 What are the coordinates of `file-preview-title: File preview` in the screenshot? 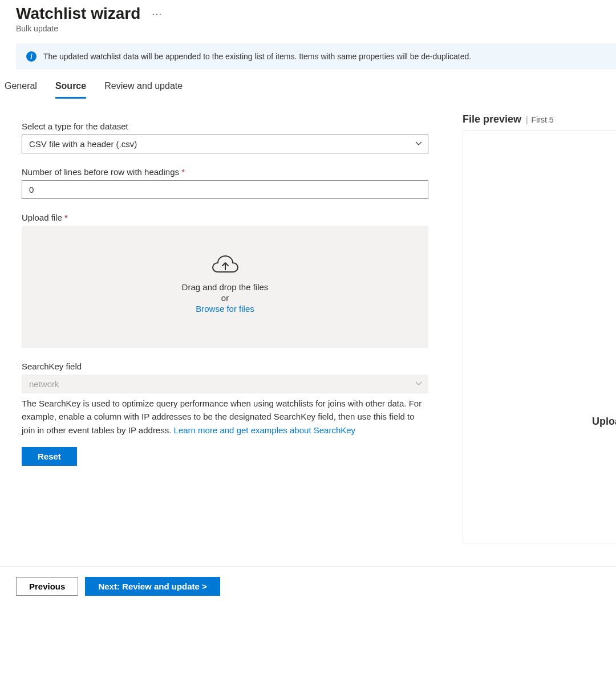 It's located at (492, 120).